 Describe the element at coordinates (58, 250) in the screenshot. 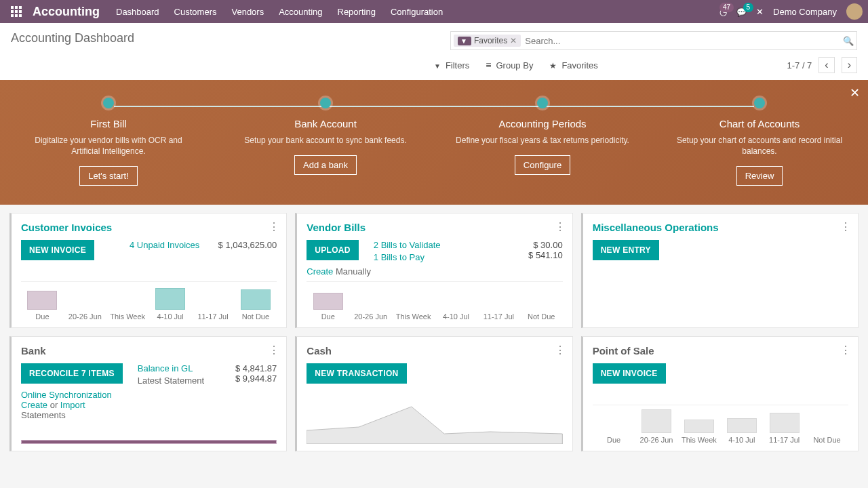

I see `new-invoice-button: NEW INVOICE` at that location.